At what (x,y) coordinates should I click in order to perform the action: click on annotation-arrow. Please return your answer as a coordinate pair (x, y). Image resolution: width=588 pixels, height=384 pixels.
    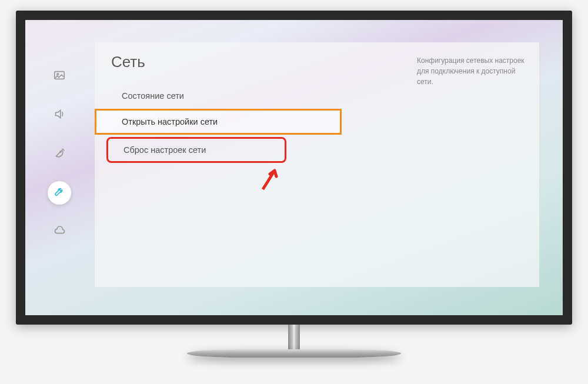
    Looking at the image, I should click on (270, 180).